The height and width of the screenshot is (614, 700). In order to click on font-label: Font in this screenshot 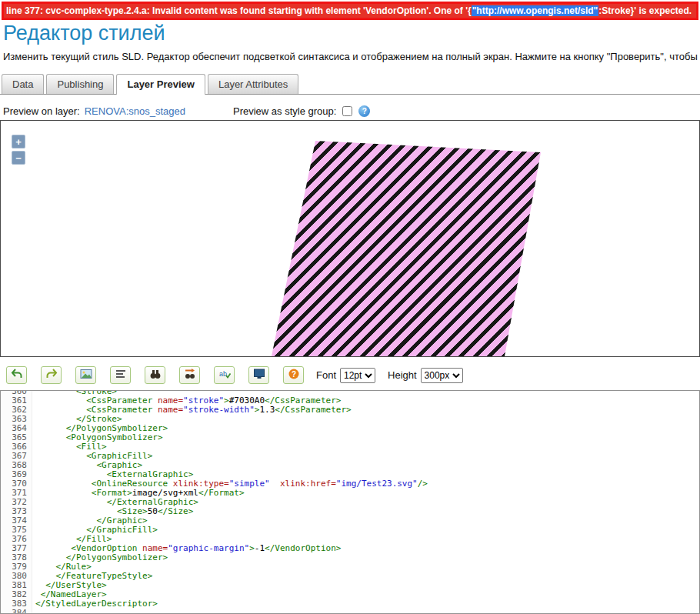, I will do `click(326, 375)`.